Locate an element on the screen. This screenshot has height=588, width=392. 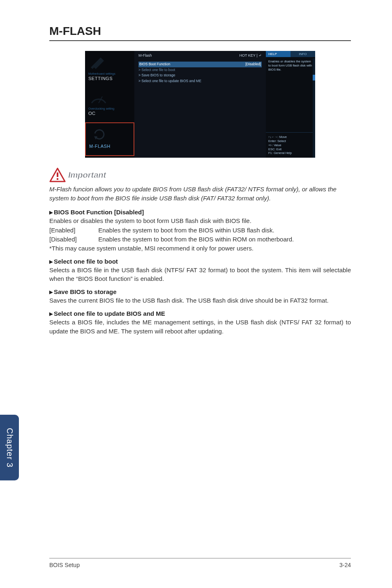
select-update-body: Selects a BIOS file, includes the ME man… is located at coordinates (200, 327).